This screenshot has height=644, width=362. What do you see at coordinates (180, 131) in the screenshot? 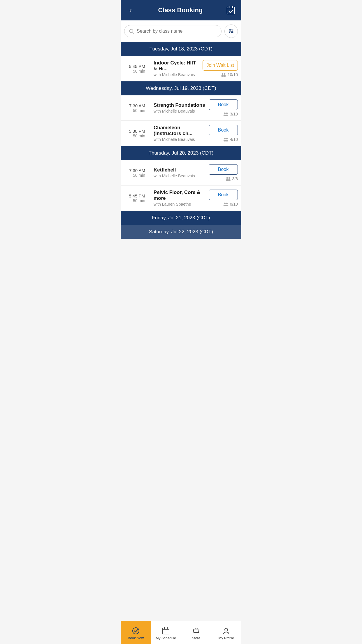
I see `class-name: Chameleon (Instructors ch...` at bounding box center [180, 131].